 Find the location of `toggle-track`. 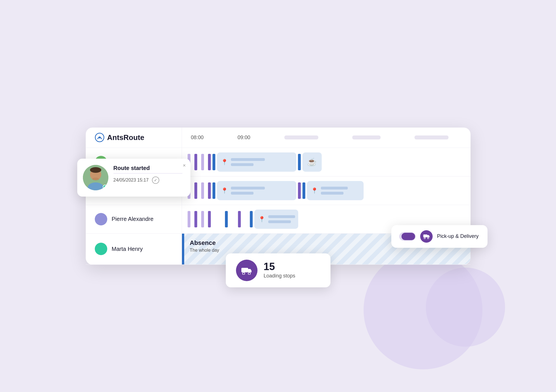

toggle-track is located at coordinates (407, 236).